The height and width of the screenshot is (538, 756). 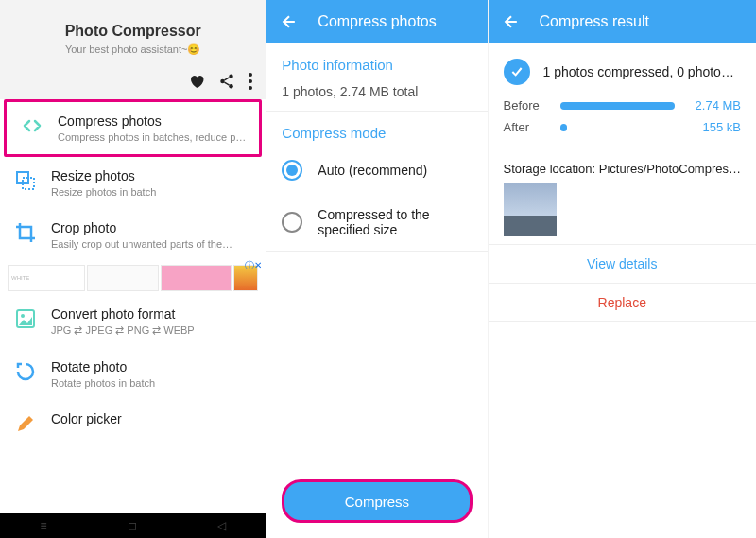 I want to click on after-row: After 155 kB, so click(x=622, y=127).